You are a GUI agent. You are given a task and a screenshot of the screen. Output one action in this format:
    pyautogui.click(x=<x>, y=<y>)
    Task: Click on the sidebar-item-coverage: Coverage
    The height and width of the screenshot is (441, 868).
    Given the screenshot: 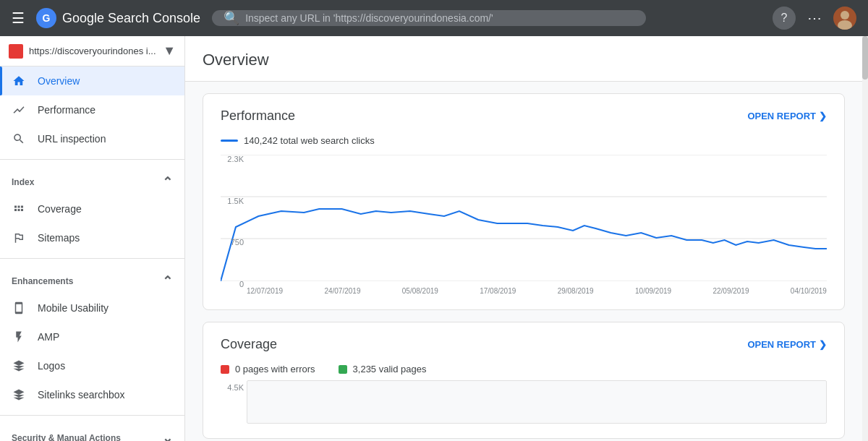 What is the action you would take?
    pyautogui.click(x=93, y=209)
    